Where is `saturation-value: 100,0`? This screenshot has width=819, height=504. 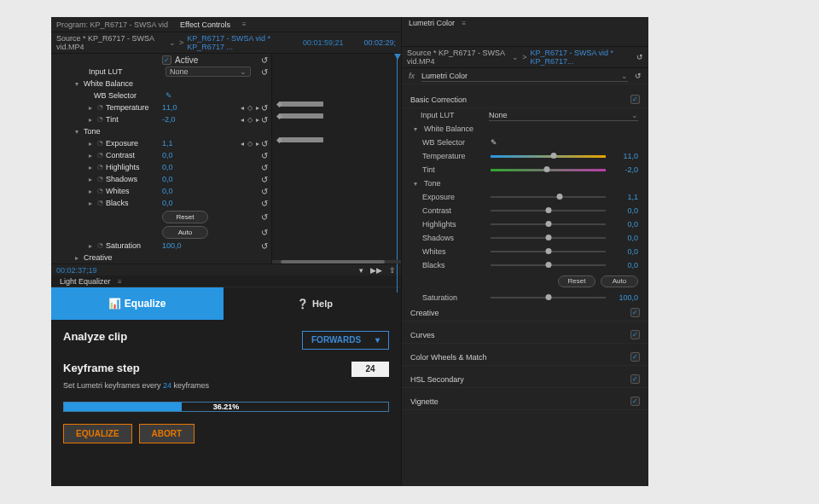
saturation-value: 100,0 is located at coordinates (172, 246).